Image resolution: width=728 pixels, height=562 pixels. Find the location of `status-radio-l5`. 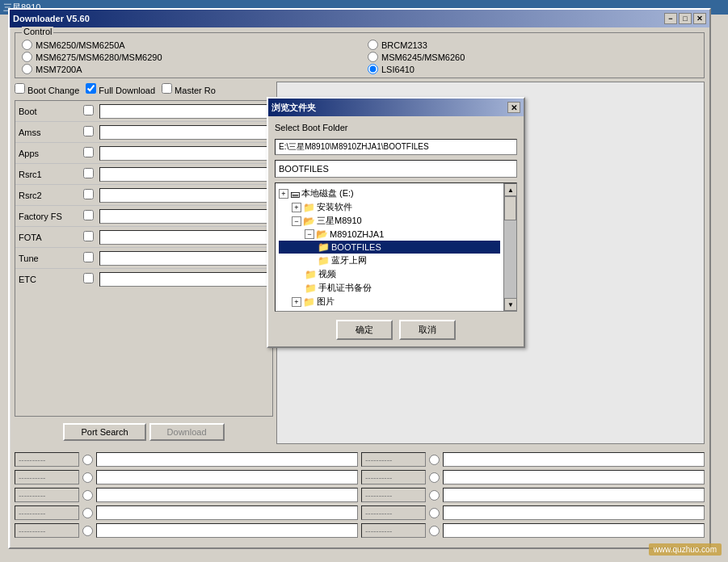

status-radio-l5 is located at coordinates (87, 531).